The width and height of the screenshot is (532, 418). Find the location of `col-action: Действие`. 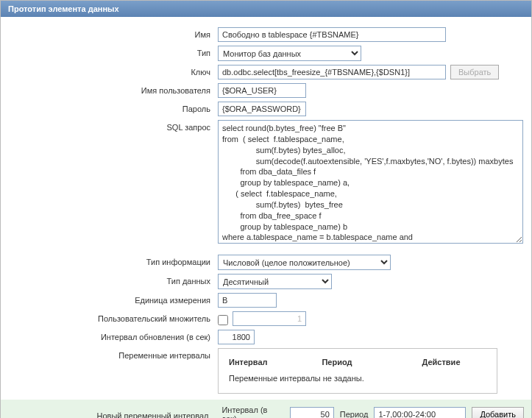

col-action: Действие is located at coordinates (455, 362).